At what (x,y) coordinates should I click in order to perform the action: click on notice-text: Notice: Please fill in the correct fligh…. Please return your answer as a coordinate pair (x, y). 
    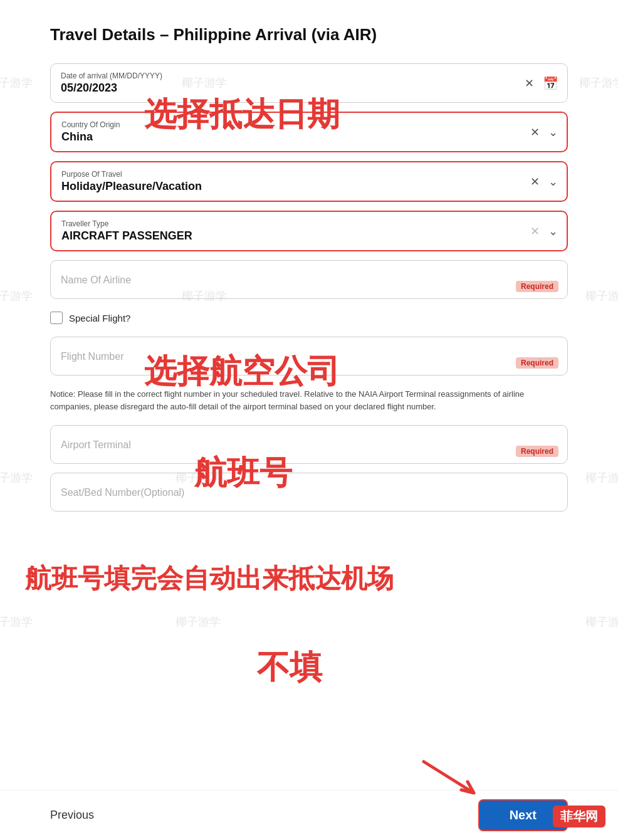
    Looking at the image, I should click on (309, 400).